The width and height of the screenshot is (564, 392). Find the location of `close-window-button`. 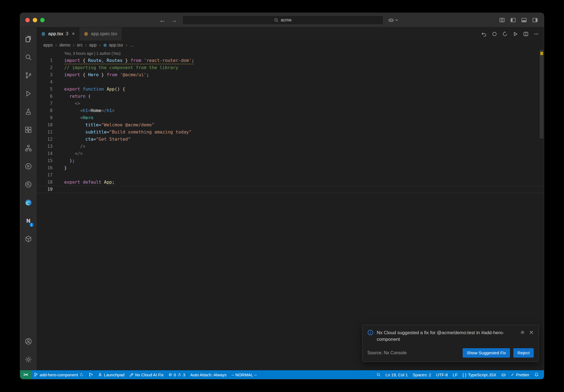

close-window-button is located at coordinates (28, 20).